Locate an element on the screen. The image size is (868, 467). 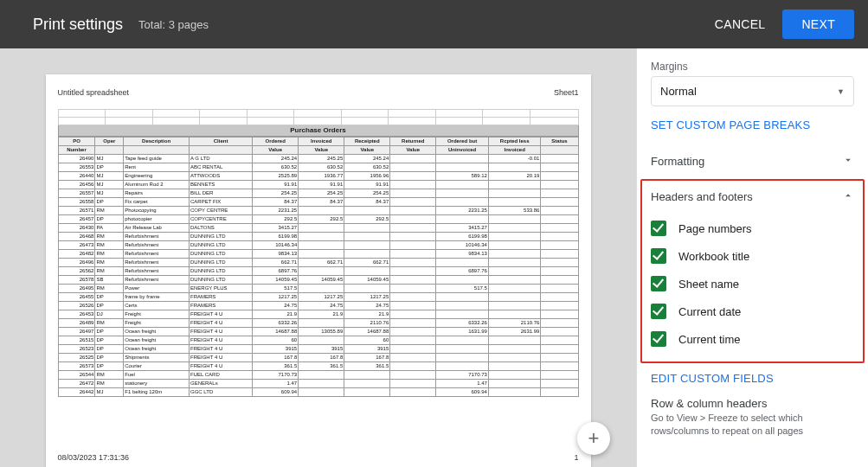
headers-footers-section: Headers and footers Page numbers Workboo… is located at coordinates (753, 272).